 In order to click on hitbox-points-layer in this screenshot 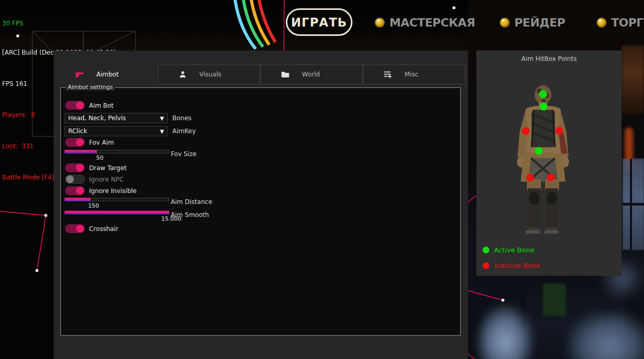, I will do `click(549, 163)`.